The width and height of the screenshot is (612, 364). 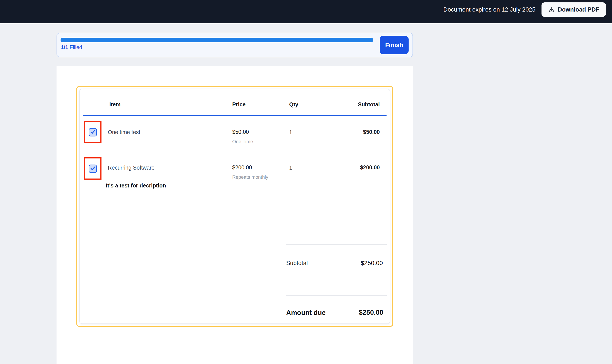 What do you see at coordinates (64, 47) in the screenshot?
I see `fields-filled-count: 1/1` at bounding box center [64, 47].